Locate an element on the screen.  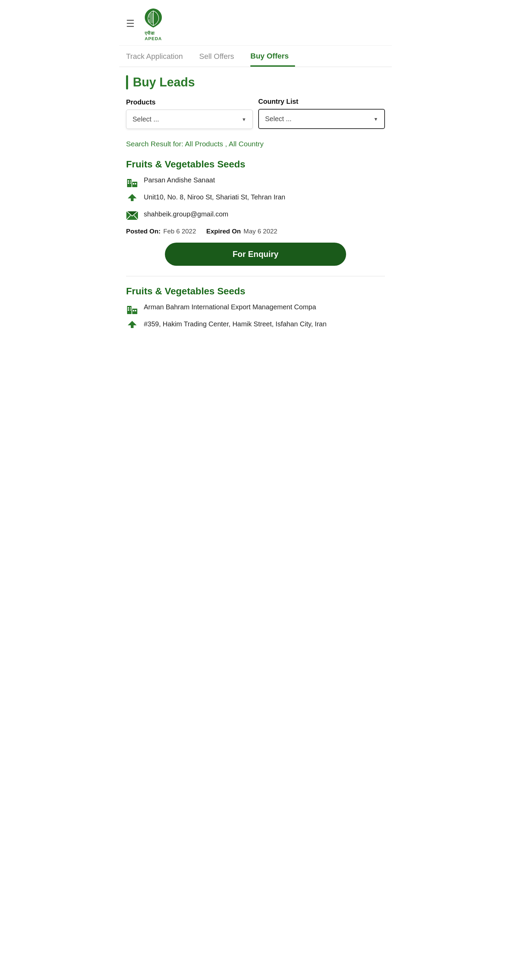
country-filter-group: Country List Select ... ▼ is located at coordinates (321, 113).